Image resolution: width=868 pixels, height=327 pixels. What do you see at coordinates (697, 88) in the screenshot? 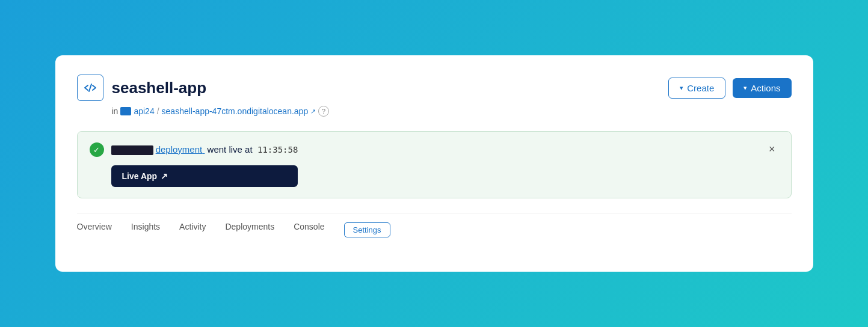
I see `create-button: ▾ Create` at bounding box center [697, 88].